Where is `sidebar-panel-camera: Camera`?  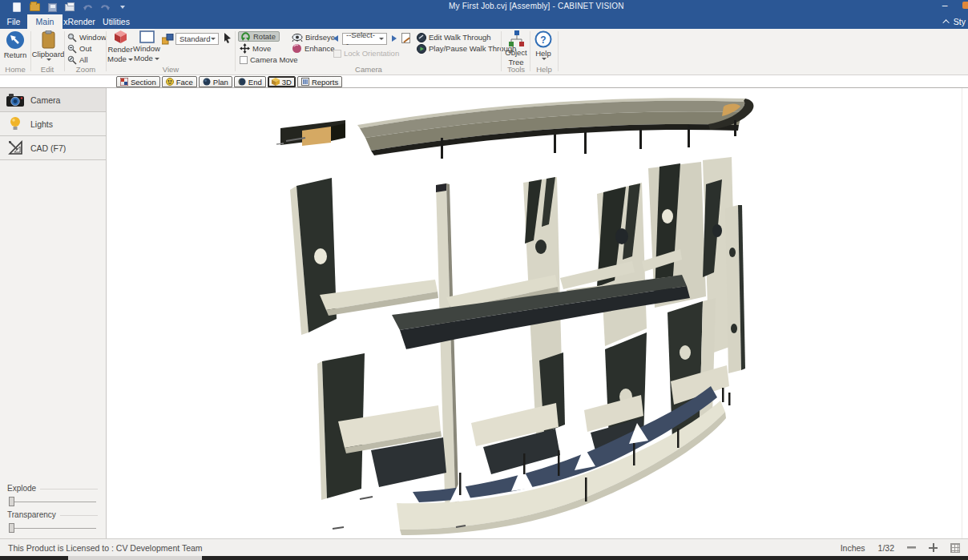
sidebar-panel-camera: Camera is located at coordinates (53, 100).